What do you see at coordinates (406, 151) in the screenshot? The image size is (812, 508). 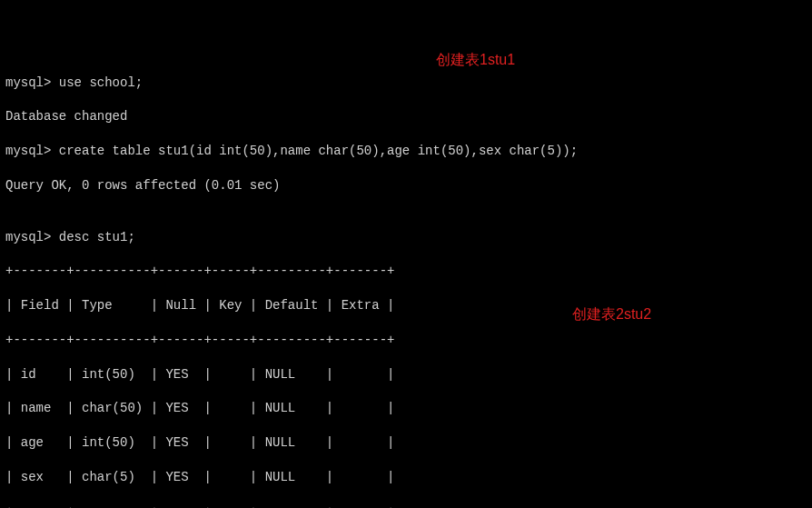 I see `terminal-line: mysql> create table stu1(id int(50),name…` at bounding box center [406, 151].